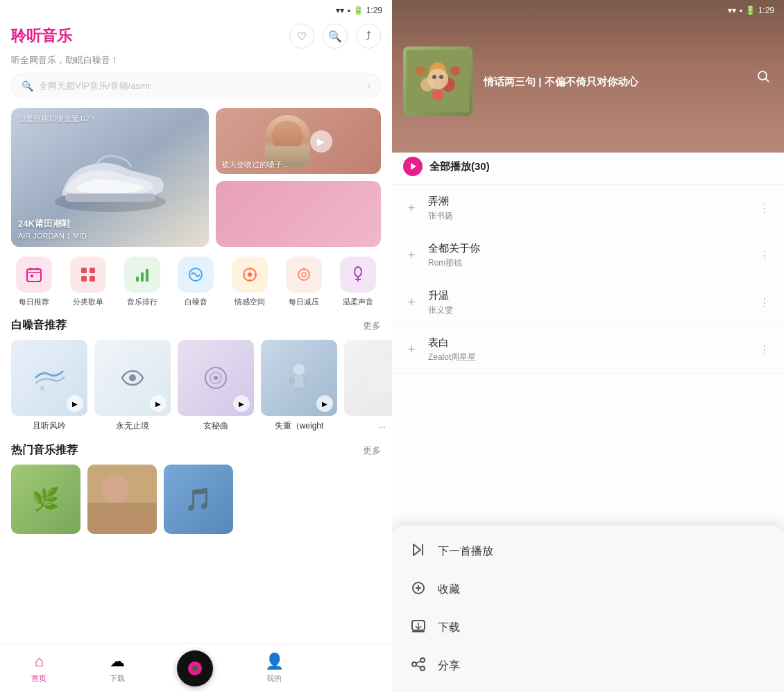 The width and height of the screenshot is (784, 692). I want to click on context-menu: 下一首播放 收藏 下载, so click(588, 609).